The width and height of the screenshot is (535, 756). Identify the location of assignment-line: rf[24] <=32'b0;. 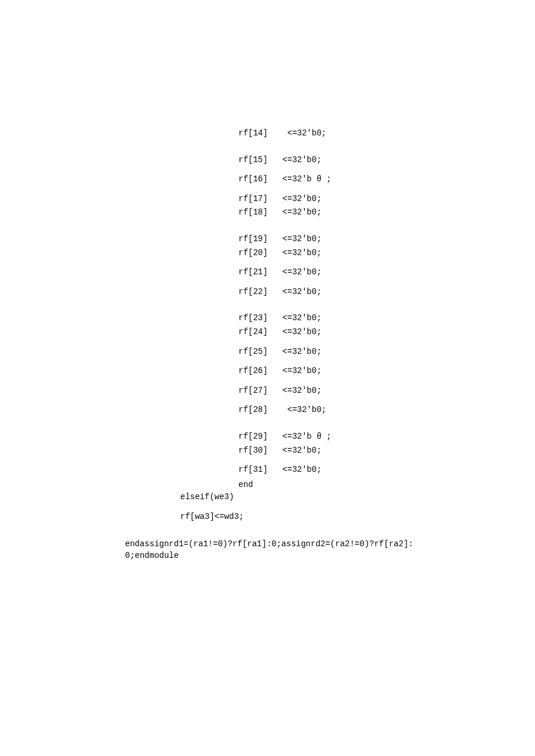
(387, 332).